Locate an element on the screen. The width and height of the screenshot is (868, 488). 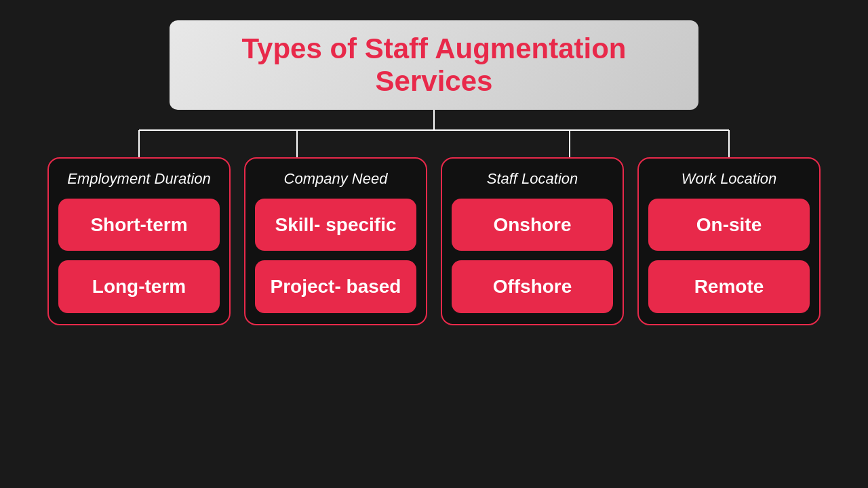
connector-area is located at coordinates (434, 134).